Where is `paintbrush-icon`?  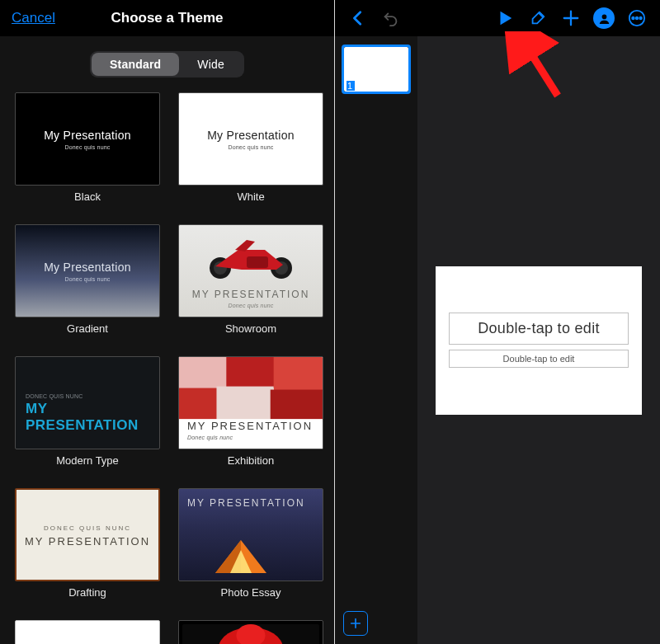 paintbrush-icon is located at coordinates (538, 18).